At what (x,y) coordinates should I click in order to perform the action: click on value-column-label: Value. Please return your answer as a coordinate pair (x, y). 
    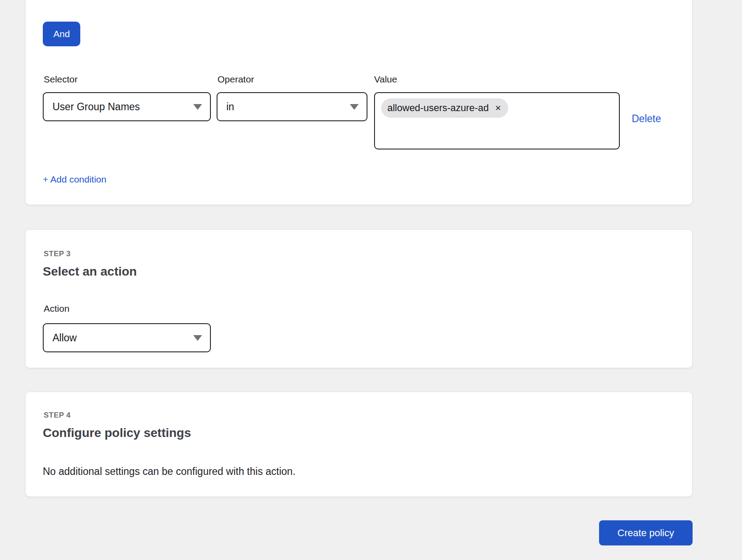
    Looking at the image, I should click on (386, 79).